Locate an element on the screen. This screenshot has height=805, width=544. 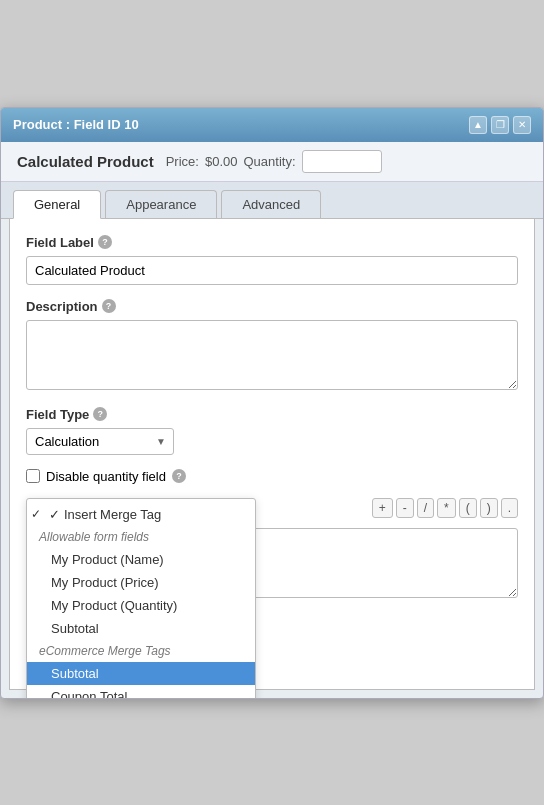
field-label-input is located at coordinates (272, 270).